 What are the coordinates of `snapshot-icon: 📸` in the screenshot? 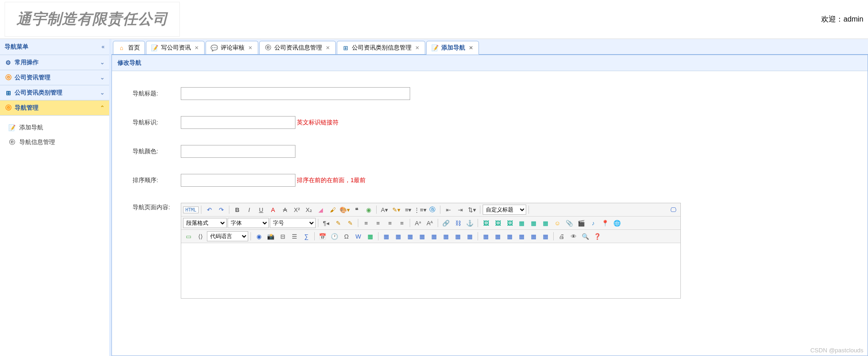 It's located at (271, 236).